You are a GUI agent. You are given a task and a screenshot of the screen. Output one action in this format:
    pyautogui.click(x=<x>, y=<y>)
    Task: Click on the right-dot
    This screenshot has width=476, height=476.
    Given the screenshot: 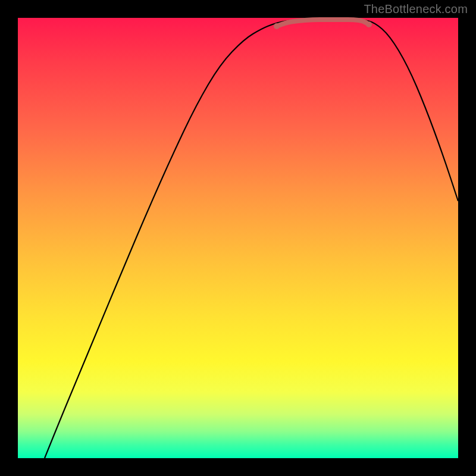 What is the action you would take?
    pyautogui.click(x=369, y=24)
    